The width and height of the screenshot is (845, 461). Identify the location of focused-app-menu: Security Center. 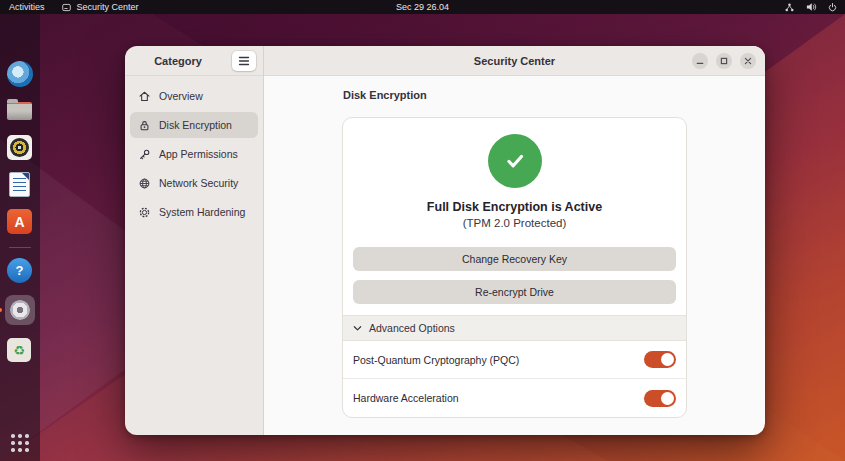
(100, 8).